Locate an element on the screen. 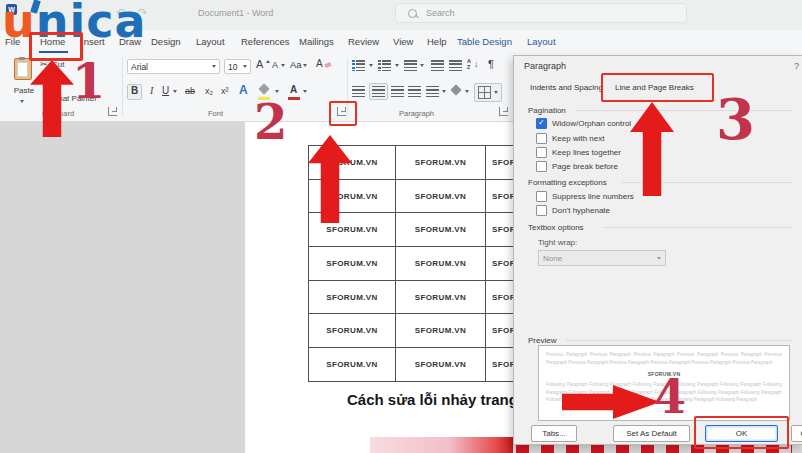 This screenshot has width=802, height=453. tab-help: Help is located at coordinates (437, 42).